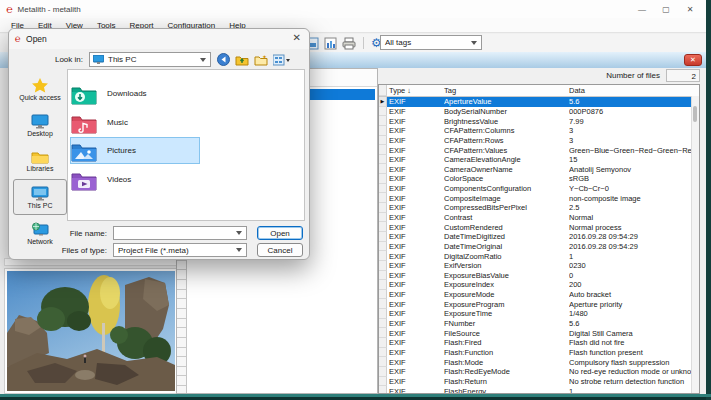  Describe the element at coordinates (695, 114) in the screenshot. I see `scrollbar-thumb` at that location.